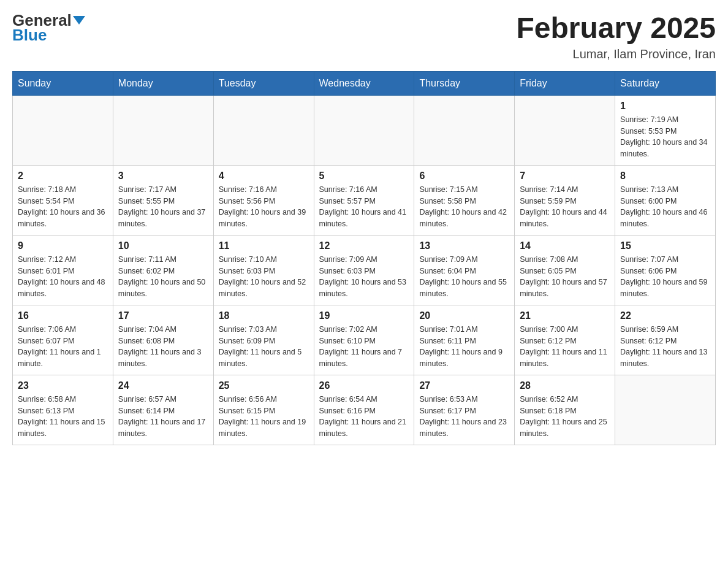  What do you see at coordinates (163, 270) in the screenshot?
I see `table-row: 10Sunrise: 7:11 AMSunset: 6:02 PMDayligh…` at bounding box center [163, 270].